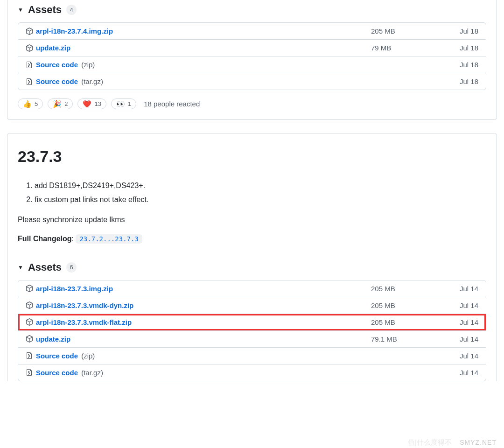 This screenshot has height=448, width=504. What do you see at coordinates (27, 104) in the screenshot?
I see `reaction-emoji-icon: 👍` at bounding box center [27, 104].